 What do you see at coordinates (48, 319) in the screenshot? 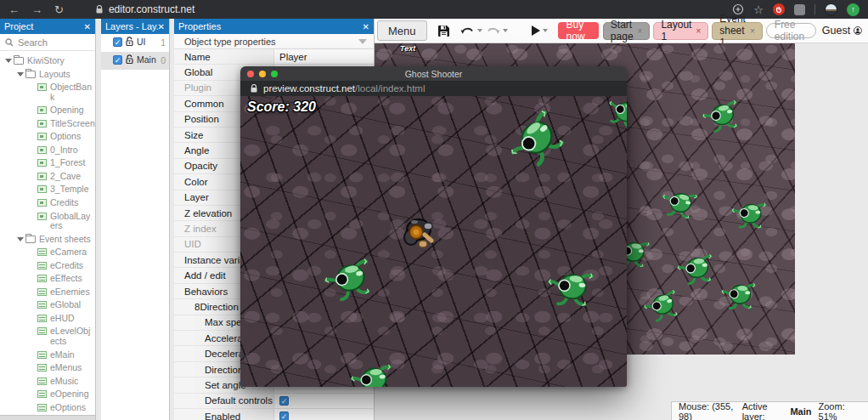
I see `tree-item-ehud: eHUD` at bounding box center [48, 319].